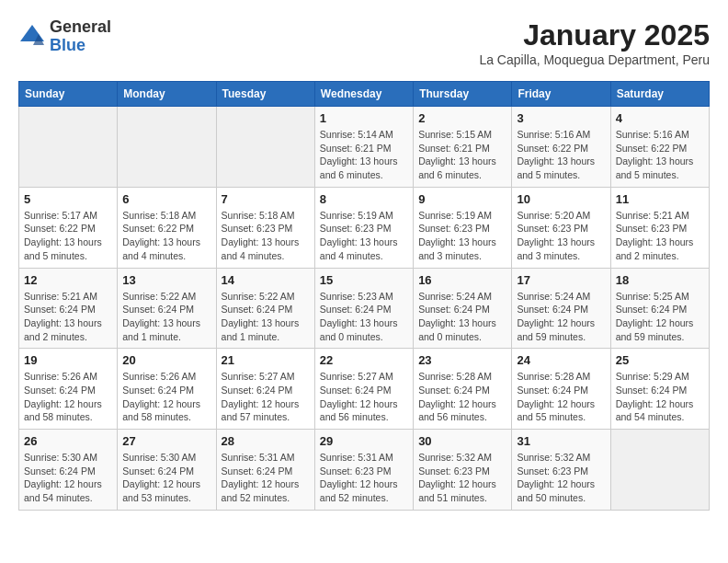 Image resolution: width=728 pixels, height=563 pixels. Describe the element at coordinates (660, 236) in the screenshot. I see `day-info: Sunrise: 5:21 AMSunset: 6:23 PMDaylight:…` at that location.